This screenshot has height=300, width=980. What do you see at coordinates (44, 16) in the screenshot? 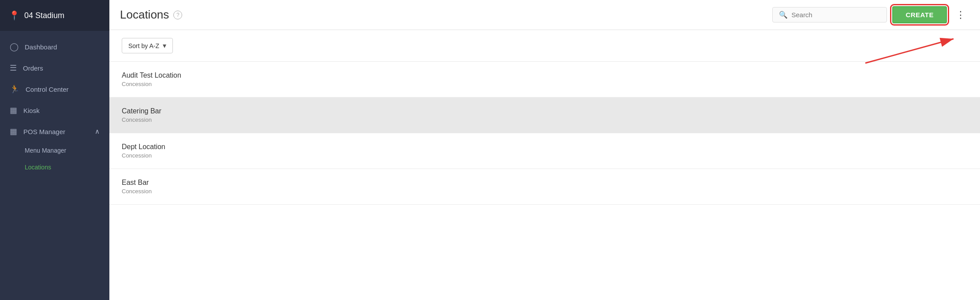
I see `org-name: 04 Stadium` at bounding box center [44, 16].